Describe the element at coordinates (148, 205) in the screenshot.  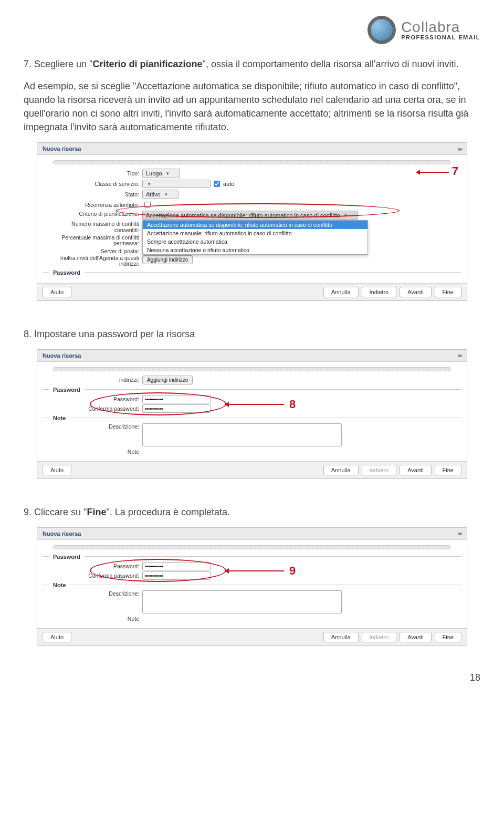
I see `ricorrenza-checkbox` at that location.